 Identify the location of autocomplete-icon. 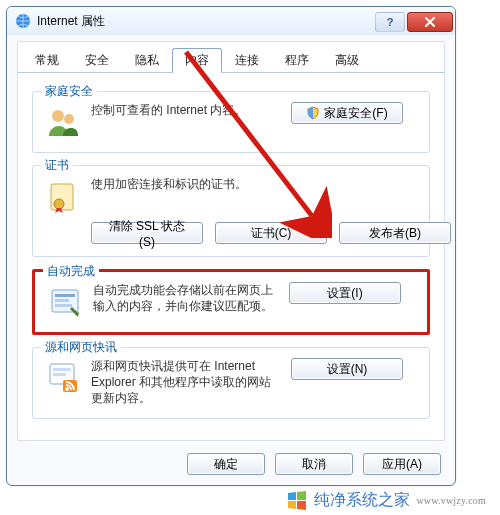
(65, 302).